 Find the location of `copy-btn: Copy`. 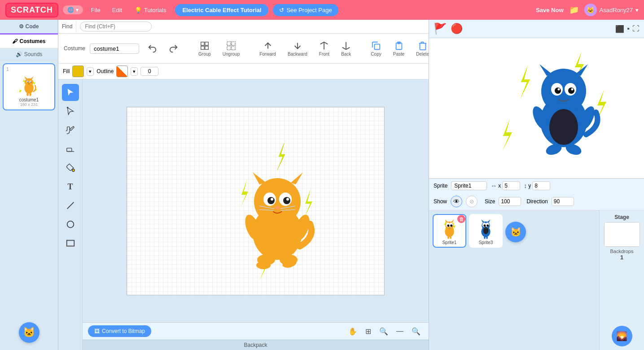

copy-btn: Copy is located at coordinates (376, 48).